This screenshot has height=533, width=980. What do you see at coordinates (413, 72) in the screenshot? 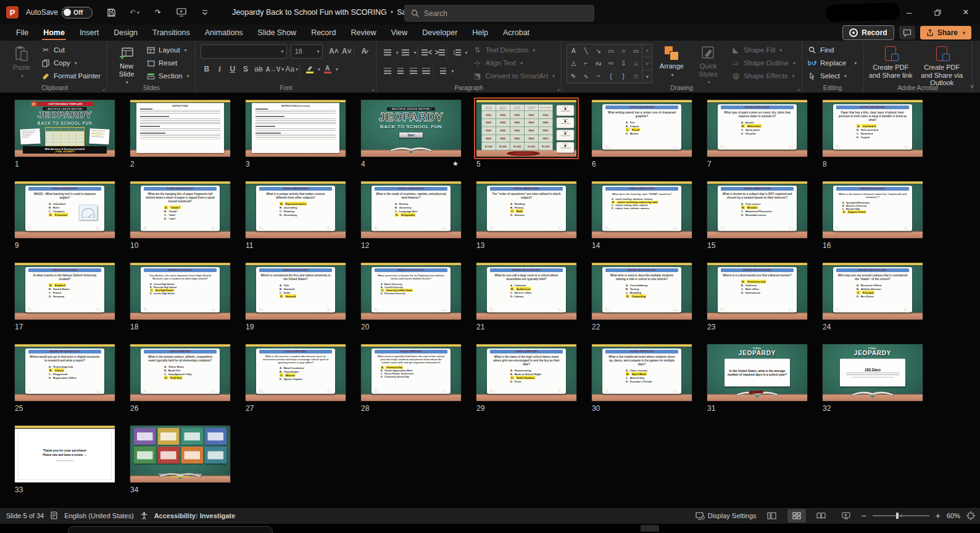
I see `align-right-icon` at bounding box center [413, 72].